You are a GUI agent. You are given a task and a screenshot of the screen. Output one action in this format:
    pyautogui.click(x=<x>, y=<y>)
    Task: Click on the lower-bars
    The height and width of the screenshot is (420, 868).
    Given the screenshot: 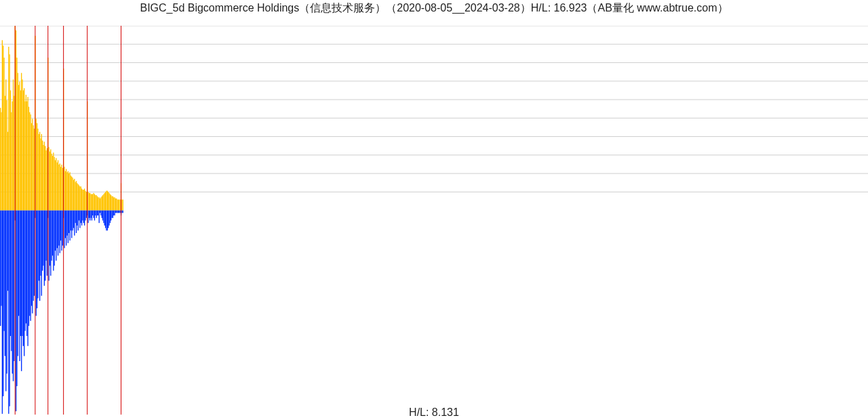 What is the action you would take?
    pyautogui.click(x=62, y=312)
    